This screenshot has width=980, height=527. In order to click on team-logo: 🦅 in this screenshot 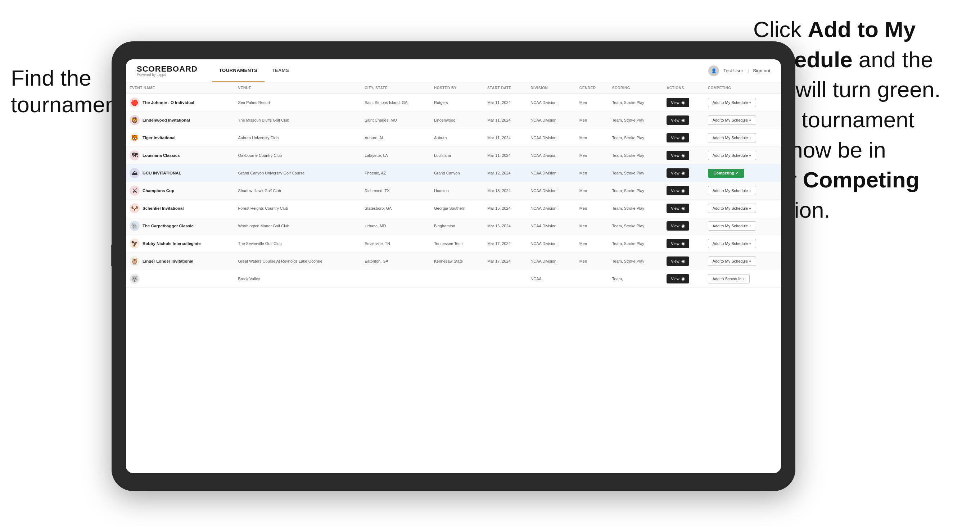, I will do `click(135, 243)`.